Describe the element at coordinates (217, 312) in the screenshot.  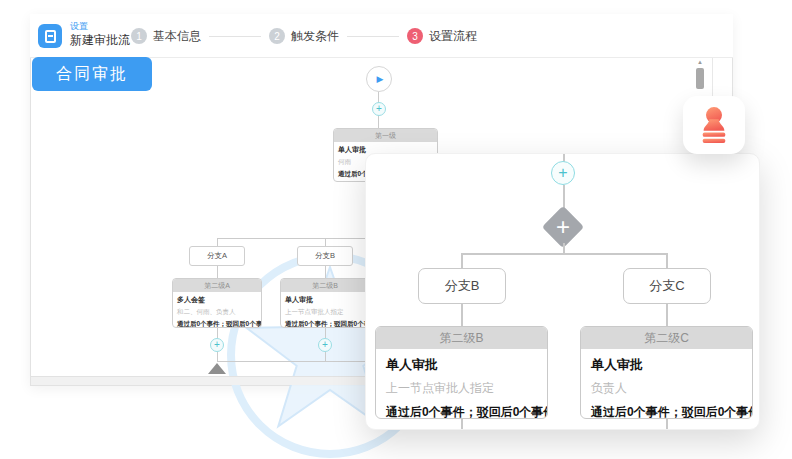
I see `approvers: 和二、何雨、负责人` at that location.